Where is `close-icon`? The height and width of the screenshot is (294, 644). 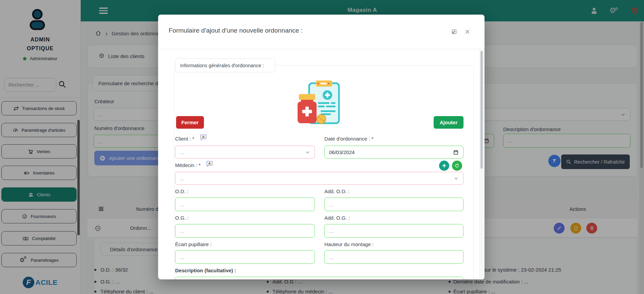 close-icon is located at coordinates (468, 32).